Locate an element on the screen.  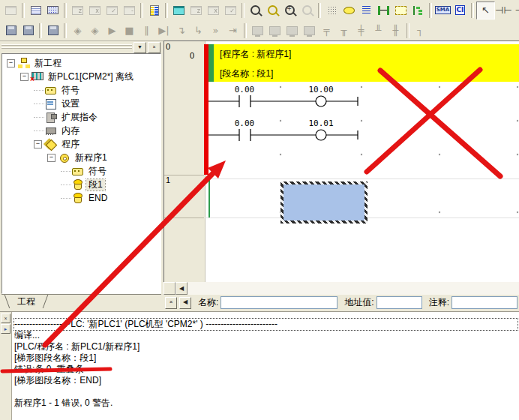
tree-item-new-plc1: −新PLC1[CPM2*] 离线 is located at coordinates (81, 76).